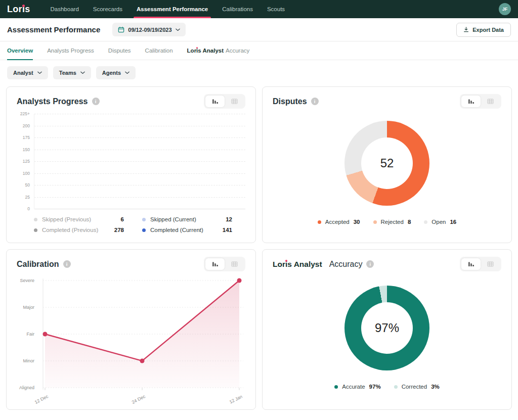  Describe the element at coordinates (31, 334) in the screenshot. I see `axis-tick-label: Fair` at that location.